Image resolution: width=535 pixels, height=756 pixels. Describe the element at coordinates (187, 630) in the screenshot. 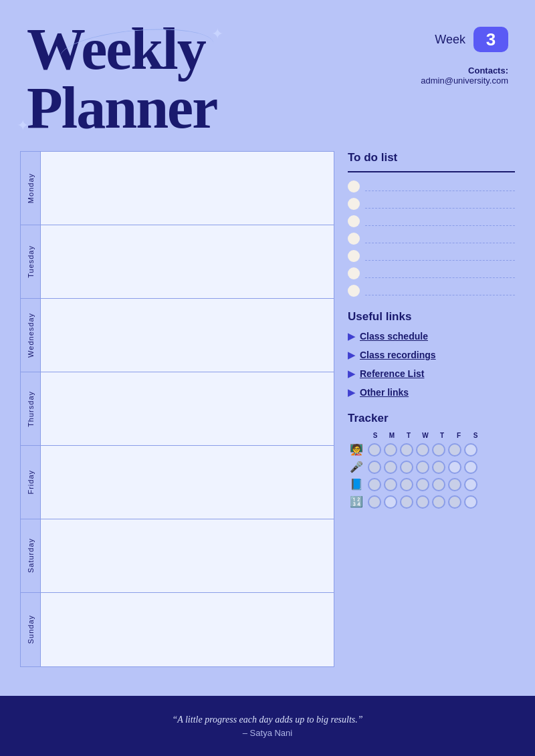

I see `day-content-sunday` at that location.